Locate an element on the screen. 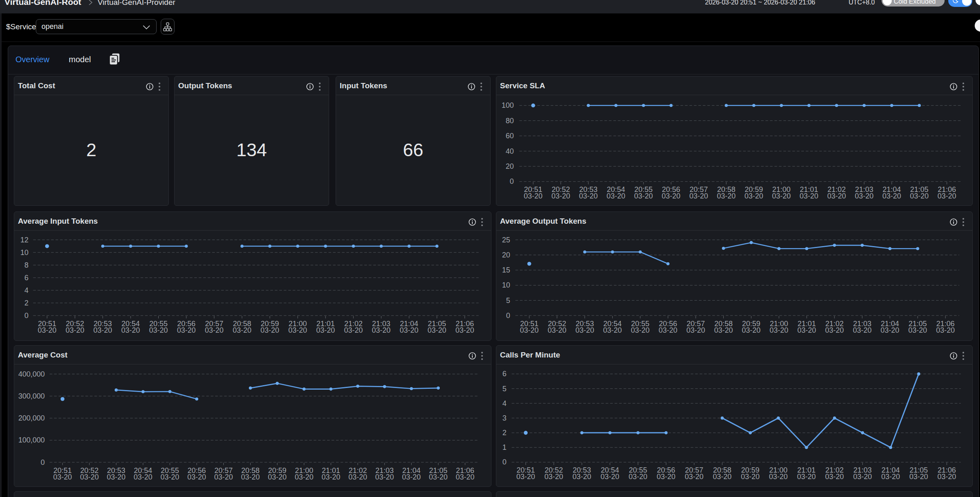 This screenshot has width=980, height=497. svg-text: 10 is located at coordinates (24, 253).